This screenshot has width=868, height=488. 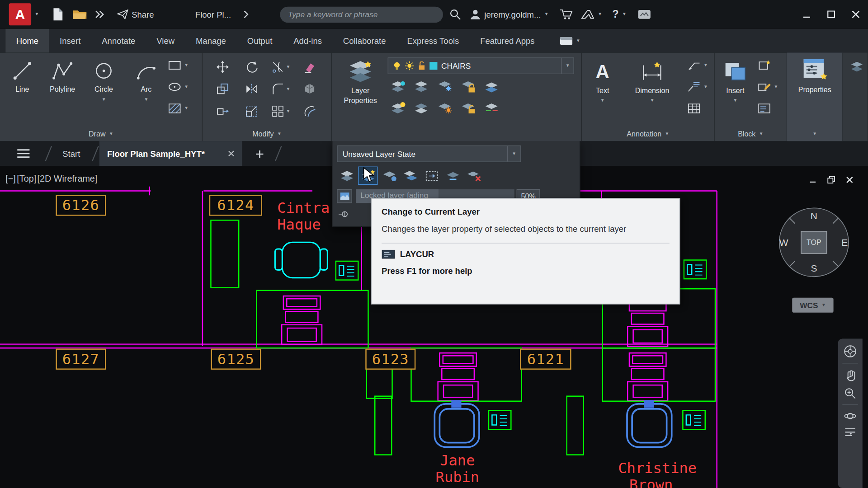 I want to click on tab-home: Home, so click(x=27, y=41).